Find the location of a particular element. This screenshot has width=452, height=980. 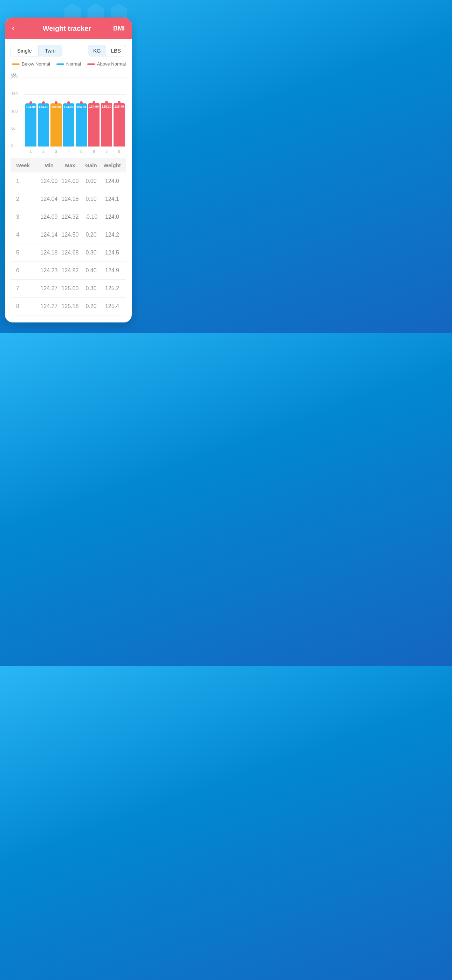

header-title: Weight tracker is located at coordinates (67, 29).